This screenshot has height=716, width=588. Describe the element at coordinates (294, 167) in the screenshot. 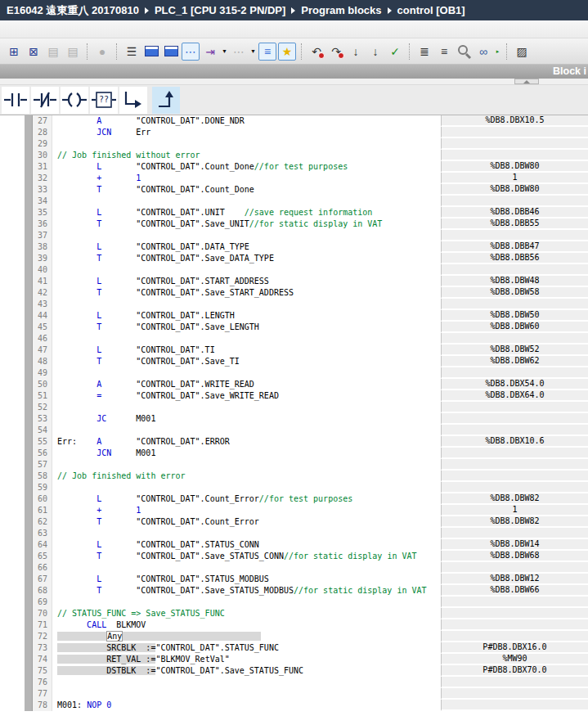

I see `code-line: 31 L "CONTROL_DAT".Count_Done//for test …` at that location.